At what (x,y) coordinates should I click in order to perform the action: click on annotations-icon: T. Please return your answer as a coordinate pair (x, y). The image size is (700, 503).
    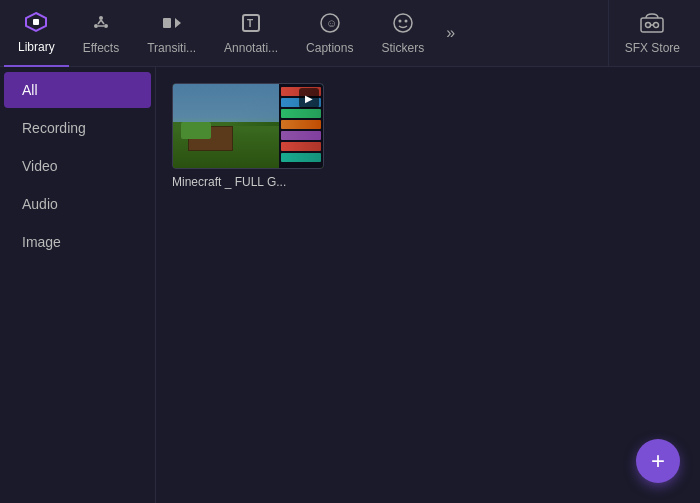
    Looking at the image, I should click on (251, 24).